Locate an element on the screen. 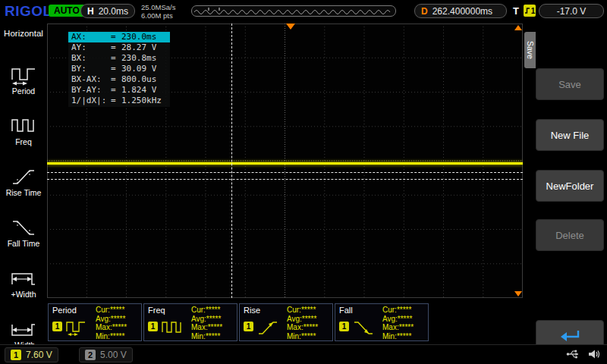 Image resolution: width=607 pixels, height=364 pixels. trigger-level-box: -17.0 V is located at coordinates (571, 11).